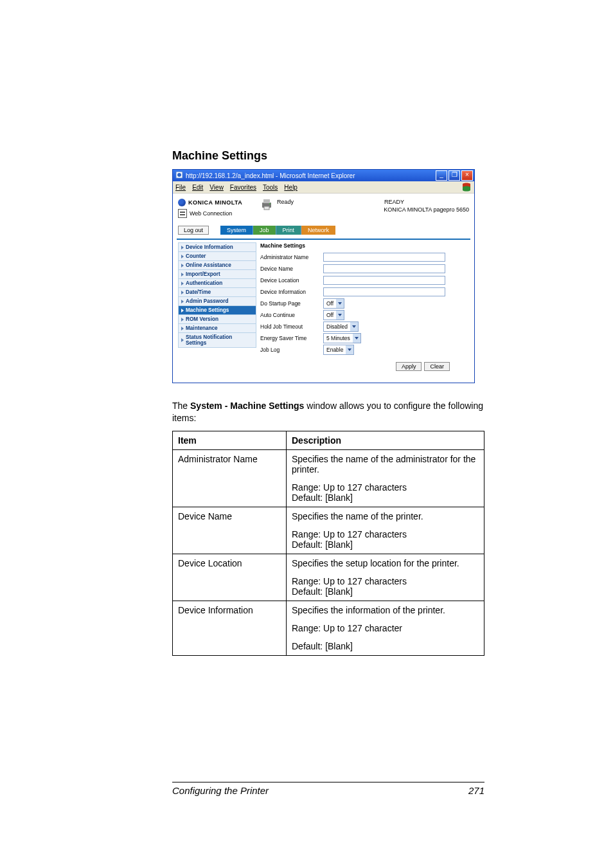 The height and width of the screenshot is (868, 613). Describe the element at coordinates (292, 338) in the screenshot. I see `label-energy-saver: Energy Saver Time` at that location.